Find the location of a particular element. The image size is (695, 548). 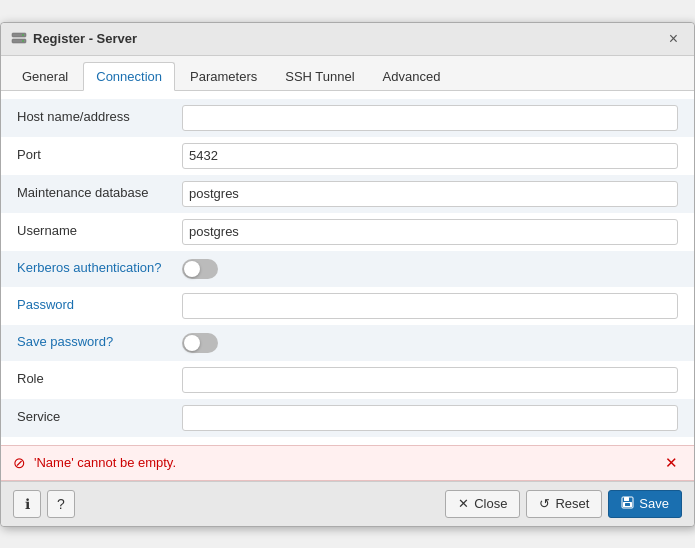

form-row-role: Role is located at coordinates (348, 380).